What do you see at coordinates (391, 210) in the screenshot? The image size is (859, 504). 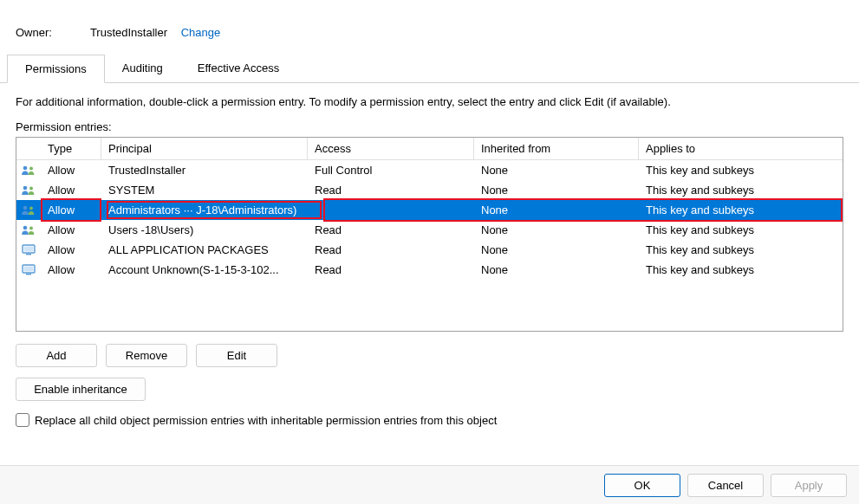 I see `cell-access` at bounding box center [391, 210].